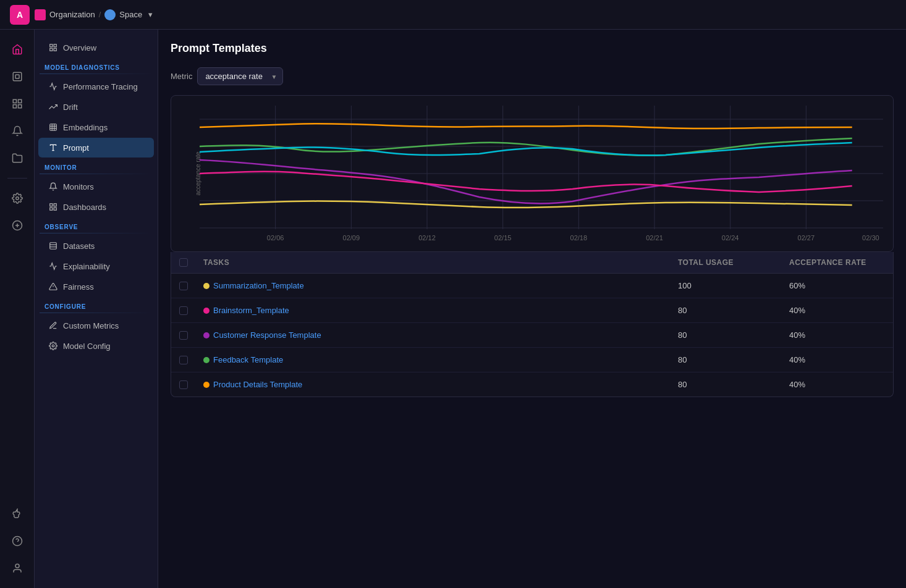 The image size is (906, 588). What do you see at coordinates (96, 225) in the screenshot?
I see `observe-section-label: OBSERVE` at bounding box center [96, 225].